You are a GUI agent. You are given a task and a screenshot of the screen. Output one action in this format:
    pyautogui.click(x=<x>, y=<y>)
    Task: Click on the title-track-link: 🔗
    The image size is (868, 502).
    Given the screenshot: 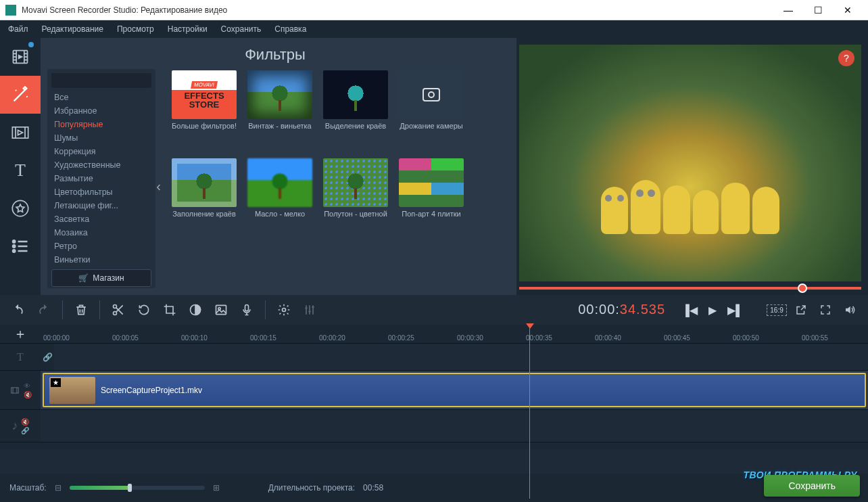 What is the action you would take?
    pyautogui.click(x=47, y=357)
    